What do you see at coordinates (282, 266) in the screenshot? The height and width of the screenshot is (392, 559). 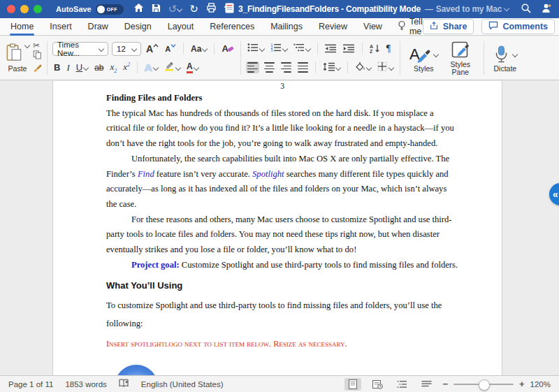 I see `doc-paragraph: Project goal: Customize Spotlight and us…` at bounding box center [282, 266].